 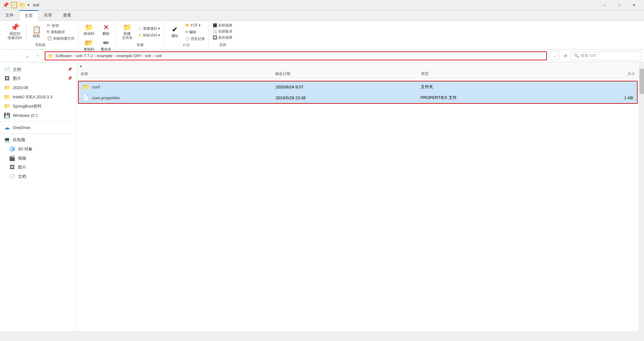 I want to click on file-list-header: 名称 修改日期 类型 大小, so click(x=358, y=74).